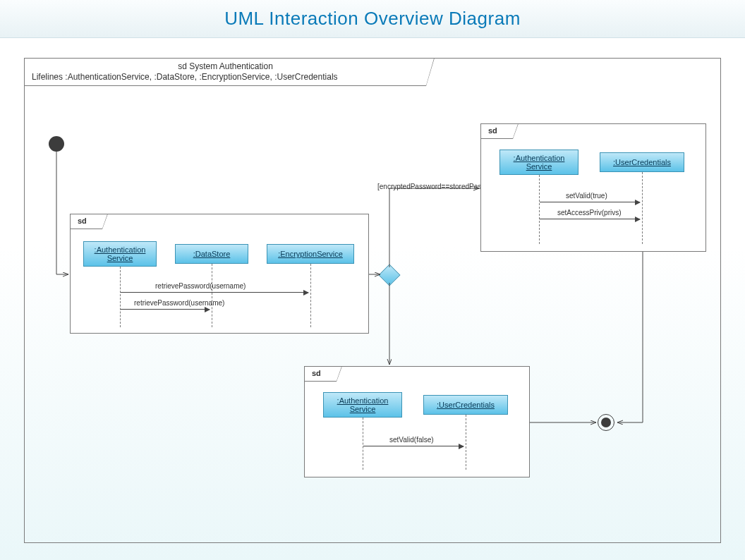  Describe the element at coordinates (212, 254) in the screenshot. I see `lifeline-datastore: :DataStore` at that location.